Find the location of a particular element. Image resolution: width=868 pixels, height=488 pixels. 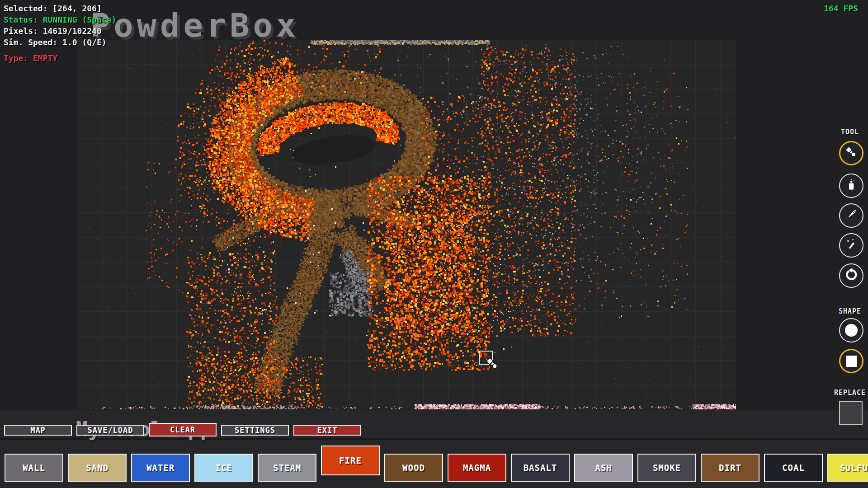

element-button: SMOKE is located at coordinates (667, 468).